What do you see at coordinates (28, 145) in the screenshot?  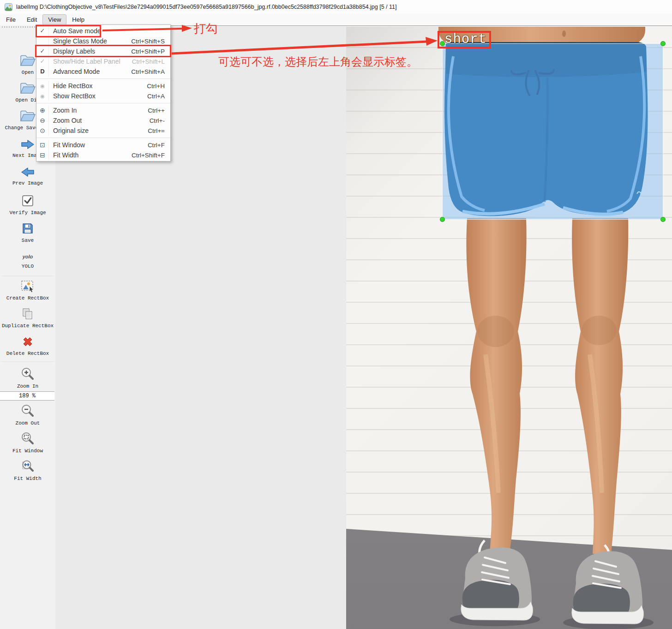 I see `next-image-icon` at bounding box center [28, 145].